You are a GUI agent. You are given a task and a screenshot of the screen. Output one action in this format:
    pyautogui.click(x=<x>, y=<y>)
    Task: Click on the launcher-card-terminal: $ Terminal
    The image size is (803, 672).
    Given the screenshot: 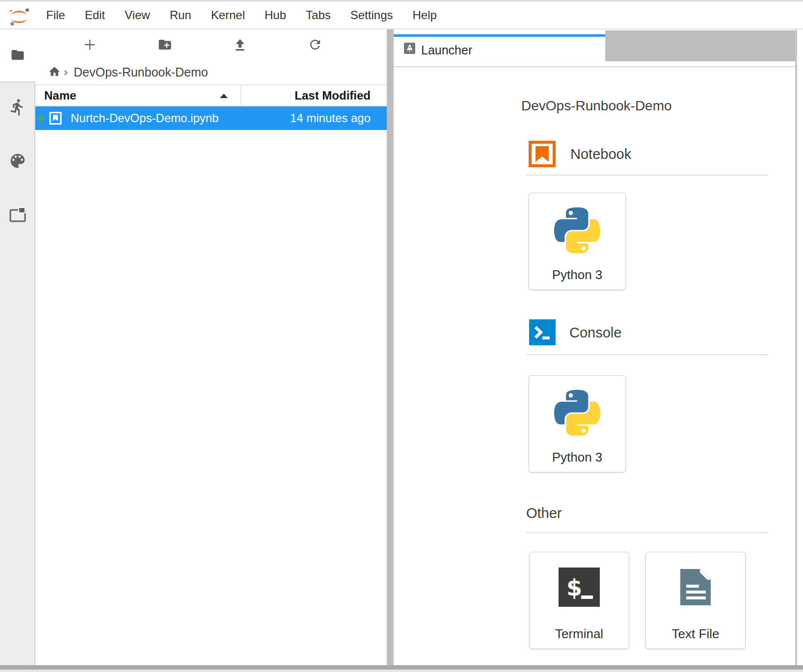 What is the action you would take?
    pyautogui.click(x=579, y=600)
    